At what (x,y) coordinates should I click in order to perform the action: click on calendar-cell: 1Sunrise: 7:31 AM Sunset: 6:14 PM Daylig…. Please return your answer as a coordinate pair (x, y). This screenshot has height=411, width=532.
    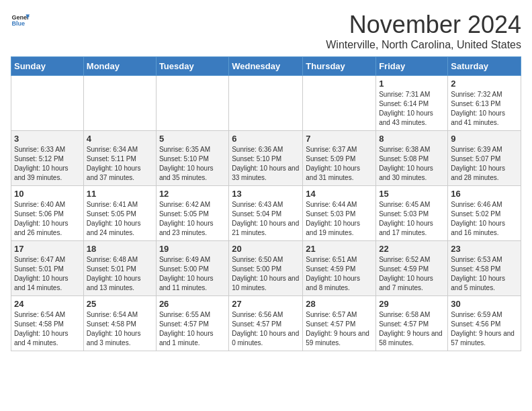
    Looking at the image, I should click on (412, 103).